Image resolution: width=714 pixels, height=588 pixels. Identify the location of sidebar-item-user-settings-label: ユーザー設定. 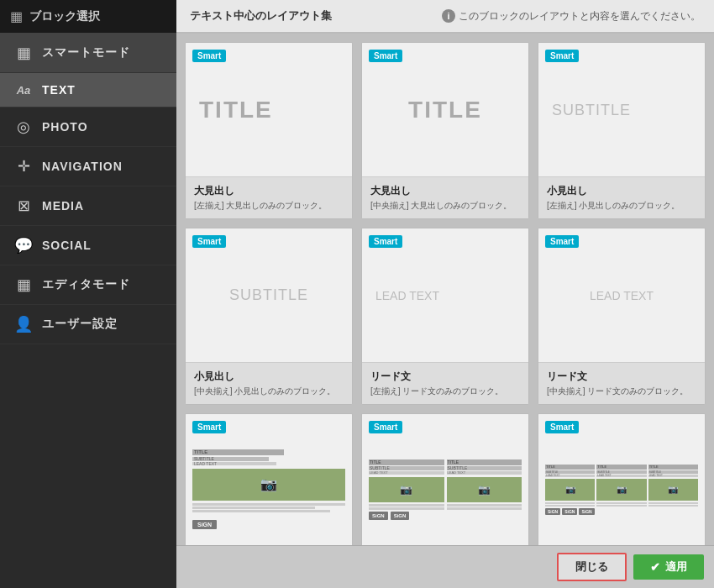
(80, 324).